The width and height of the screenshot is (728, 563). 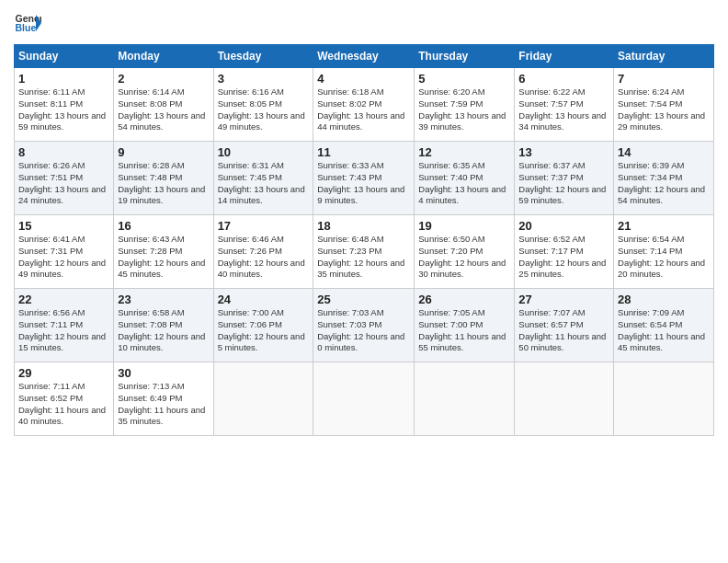 What do you see at coordinates (464, 258) in the screenshot?
I see `day-info: Sunrise: 6:50 AM Sunset: 7:20 PM Dayligh…` at bounding box center [464, 258].